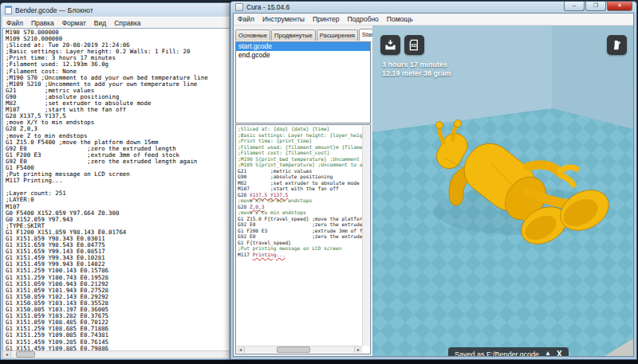  Describe the element at coordinates (598, 6) in the screenshot. I see `window-controls: – ❐ ×` at that location.